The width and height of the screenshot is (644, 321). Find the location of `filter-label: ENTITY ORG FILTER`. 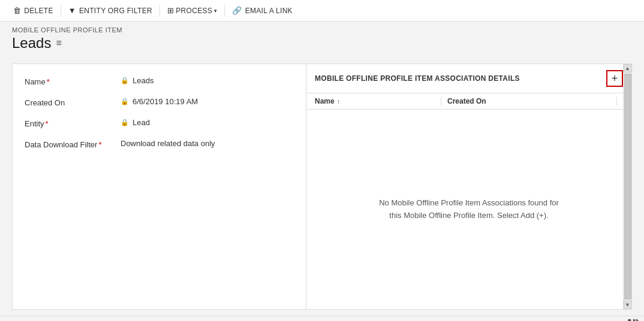

filter-label: ENTITY ORG FILTER is located at coordinates (116, 11).